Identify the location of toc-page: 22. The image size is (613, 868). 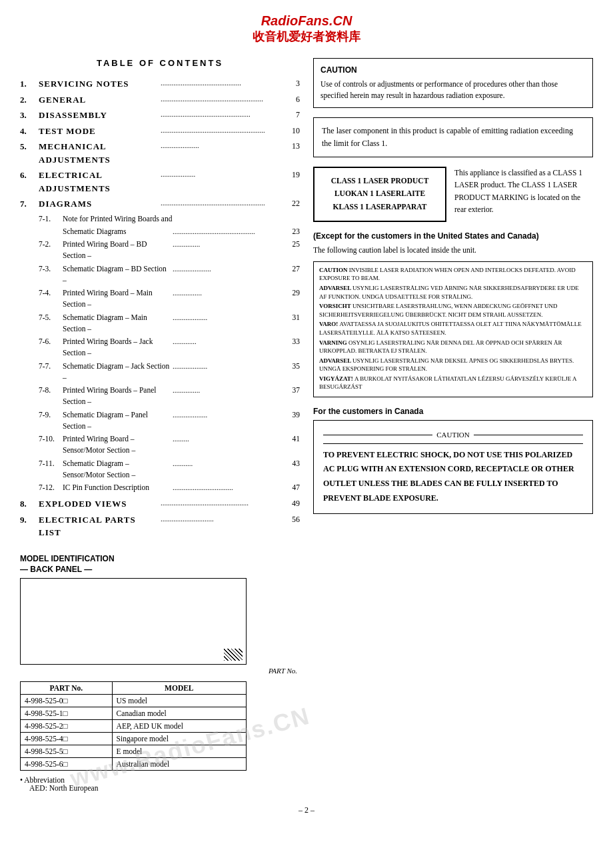
(290, 204).